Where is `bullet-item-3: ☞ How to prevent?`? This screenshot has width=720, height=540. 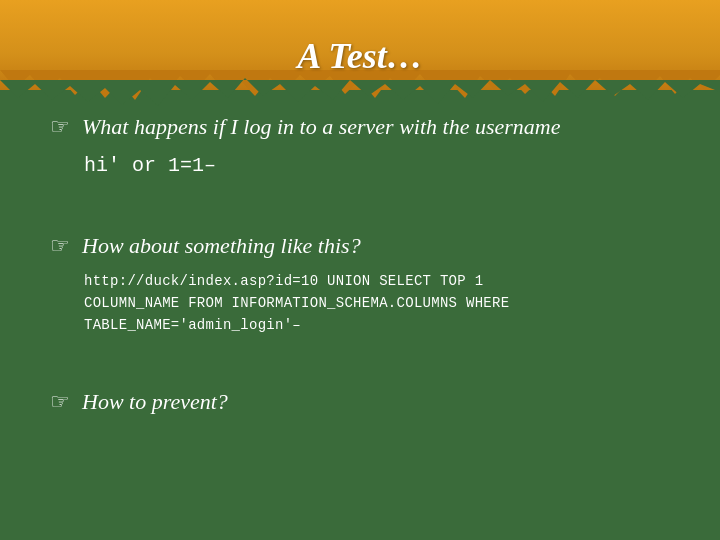 bullet-item-3: ☞ How to prevent? is located at coordinates (365, 402).